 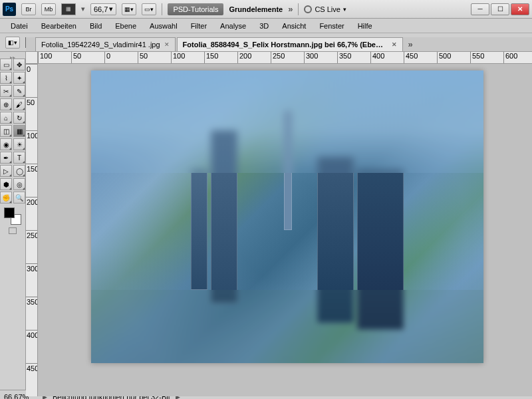 I want to click on bridge-button: Br, so click(x=29, y=9).